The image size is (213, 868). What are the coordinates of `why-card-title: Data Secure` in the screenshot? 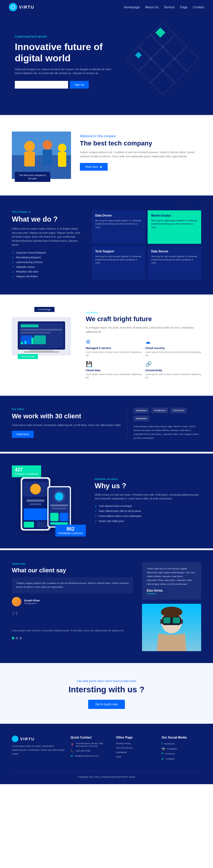 It's located at (174, 251).